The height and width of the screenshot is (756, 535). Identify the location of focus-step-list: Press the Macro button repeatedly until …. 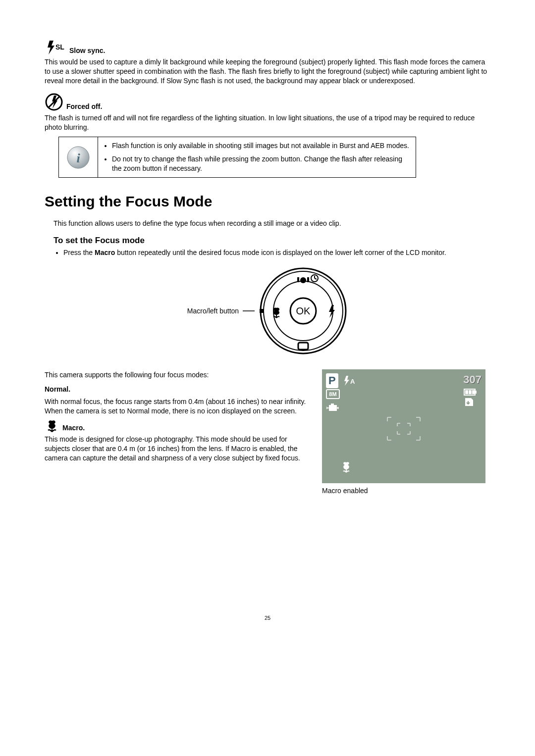
(268, 252).